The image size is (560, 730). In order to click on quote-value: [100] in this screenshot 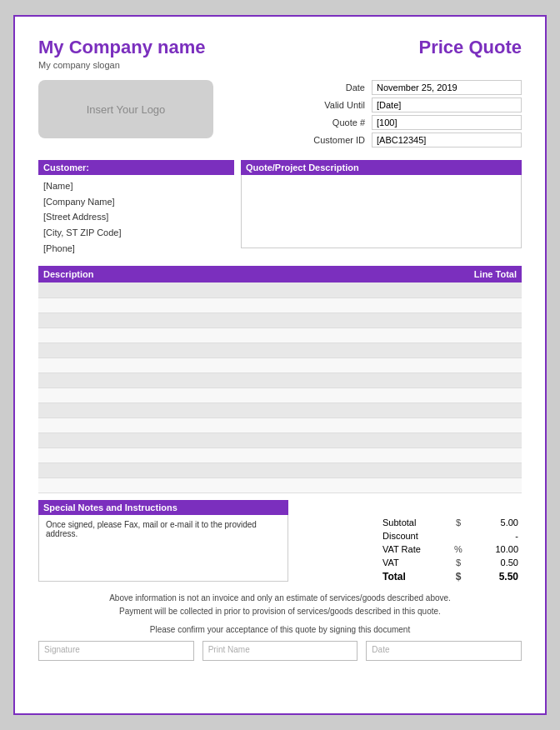, I will do `click(447, 122)`.